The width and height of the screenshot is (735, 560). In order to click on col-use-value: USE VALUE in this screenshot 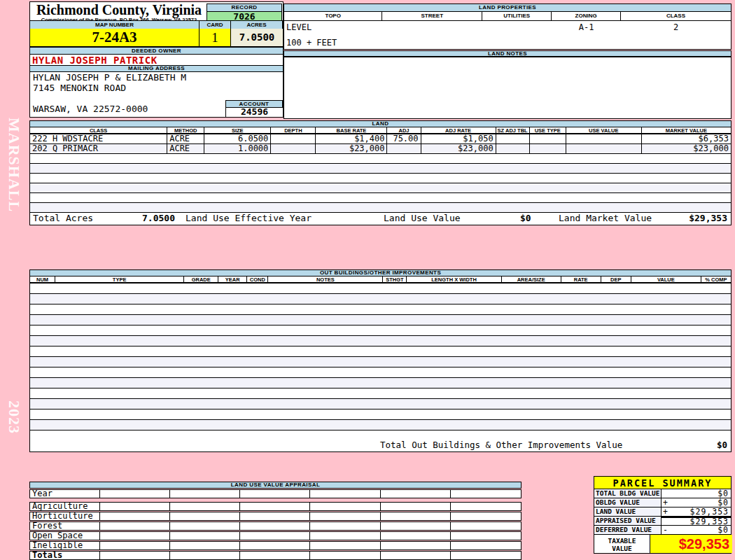, I will do `click(604, 130)`.